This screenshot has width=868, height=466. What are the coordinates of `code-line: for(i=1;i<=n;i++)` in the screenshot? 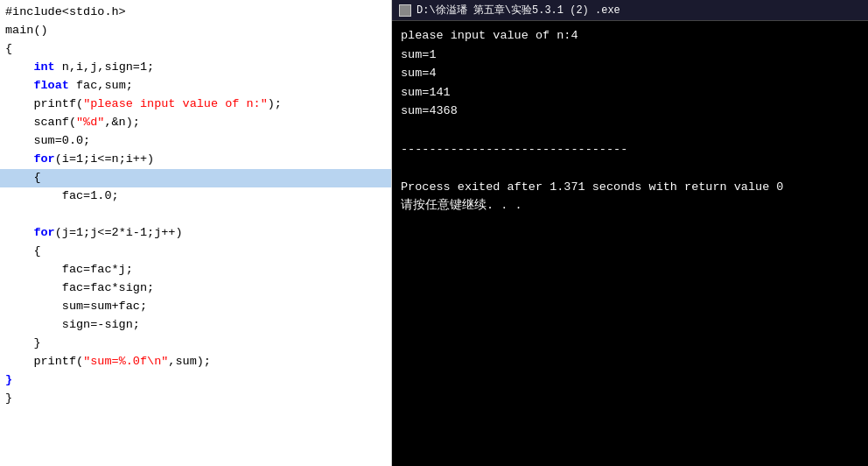 It's located at (196, 159).